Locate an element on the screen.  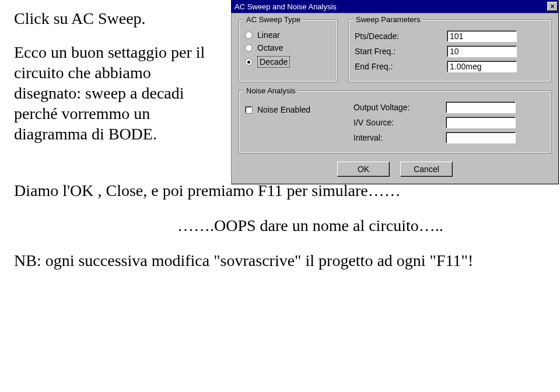
checkbox-label: Noise Enabled is located at coordinates (284, 110).